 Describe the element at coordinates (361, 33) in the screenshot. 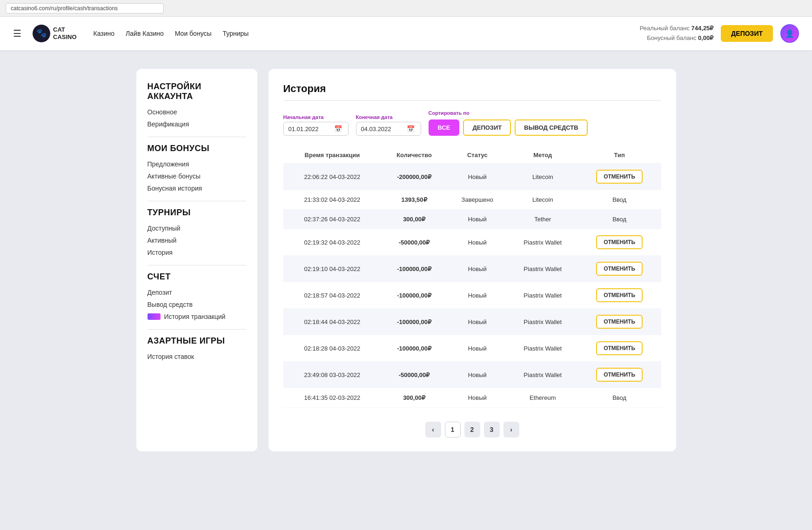

I see `nav: Казино Лайв Казино Мои бонусы Турниры` at that location.